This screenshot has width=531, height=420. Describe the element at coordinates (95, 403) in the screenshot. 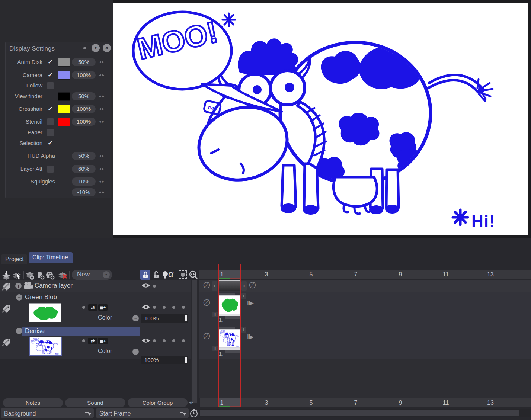

I see `sound-button: Sound` at that location.